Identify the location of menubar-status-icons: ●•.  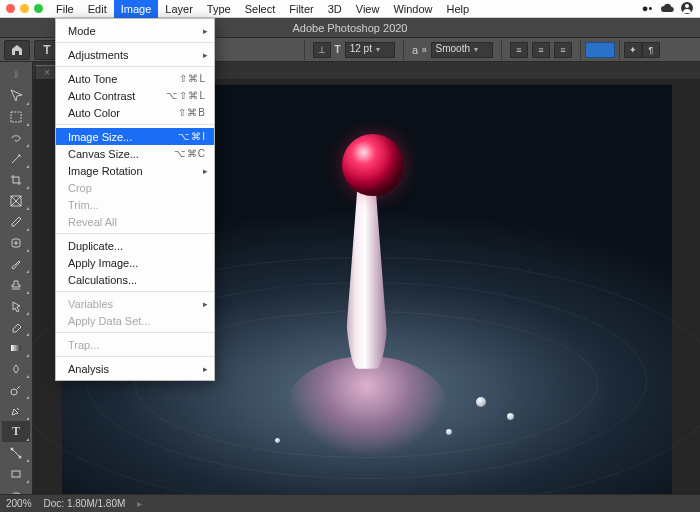
(667, 8).